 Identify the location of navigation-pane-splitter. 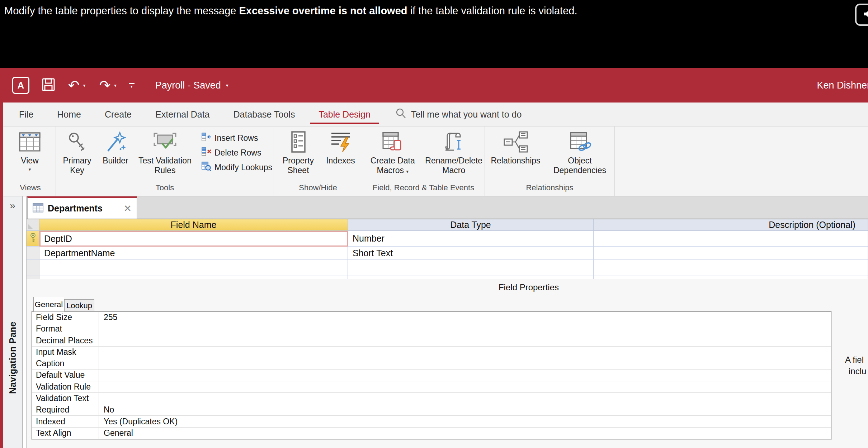
(24, 322).